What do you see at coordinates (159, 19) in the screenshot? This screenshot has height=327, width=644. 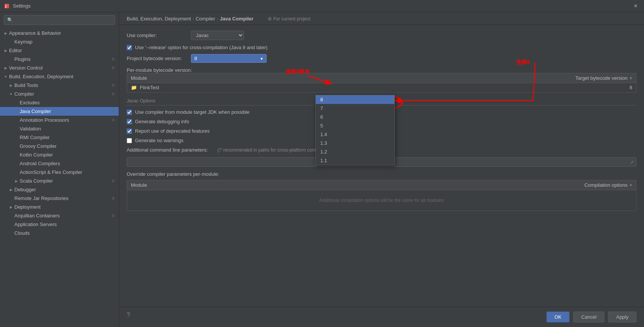 I see `breadcrumb-part-1: Build, Execution, Deployment` at bounding box center [159, 19].